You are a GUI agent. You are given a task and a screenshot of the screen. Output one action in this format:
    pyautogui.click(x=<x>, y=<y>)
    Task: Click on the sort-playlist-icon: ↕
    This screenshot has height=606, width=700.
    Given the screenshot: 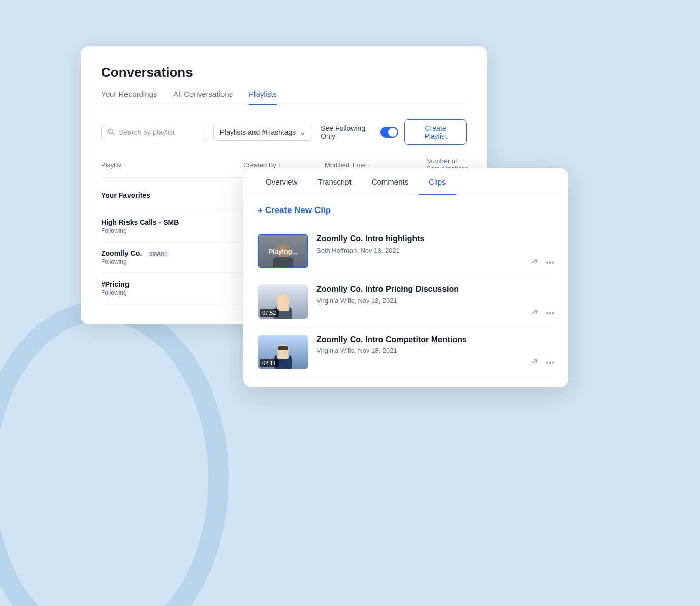 What is the action you would take?
    pyautogui.click(x=125, y=165)
    